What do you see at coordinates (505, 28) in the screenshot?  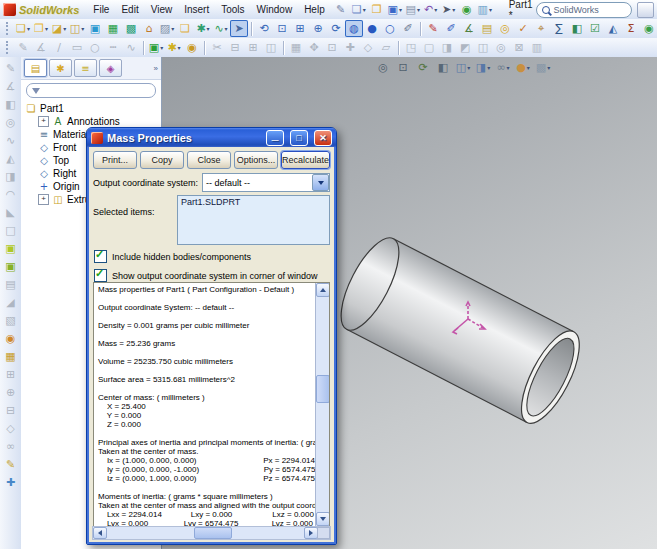 I see `balloon-icon: ◎` at bounding box center [505, 28].